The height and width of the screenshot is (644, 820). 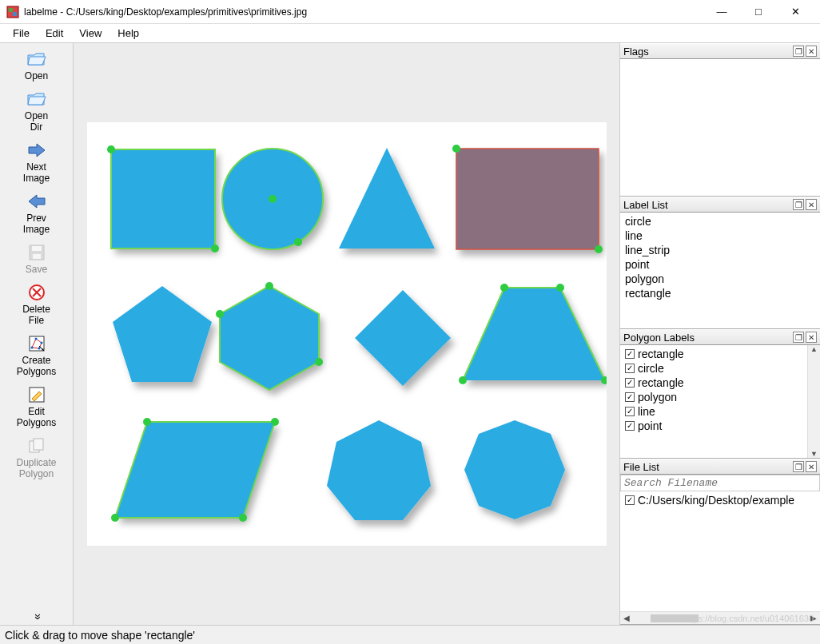 I want to click on file-list-panel-title: File List, so click(x=641, y=467).